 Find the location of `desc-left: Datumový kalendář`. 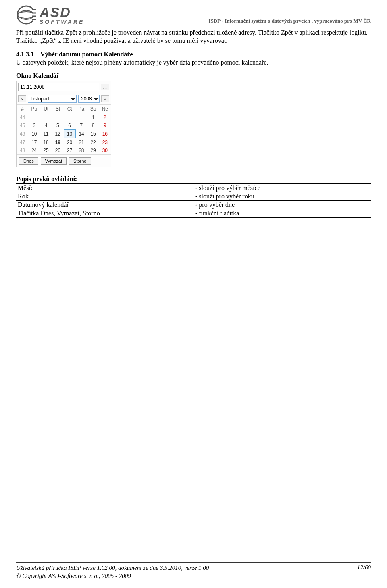

desc-left: Datumový kalendář is located at coordinates (105, 205).